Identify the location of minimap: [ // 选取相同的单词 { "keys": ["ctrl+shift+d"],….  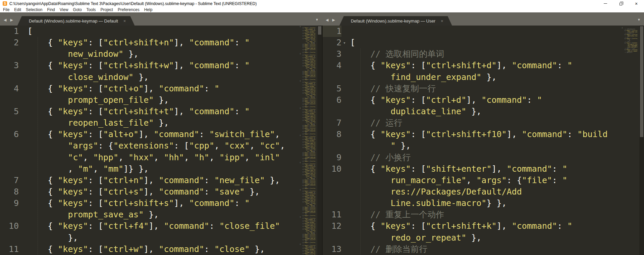
(630, 140).